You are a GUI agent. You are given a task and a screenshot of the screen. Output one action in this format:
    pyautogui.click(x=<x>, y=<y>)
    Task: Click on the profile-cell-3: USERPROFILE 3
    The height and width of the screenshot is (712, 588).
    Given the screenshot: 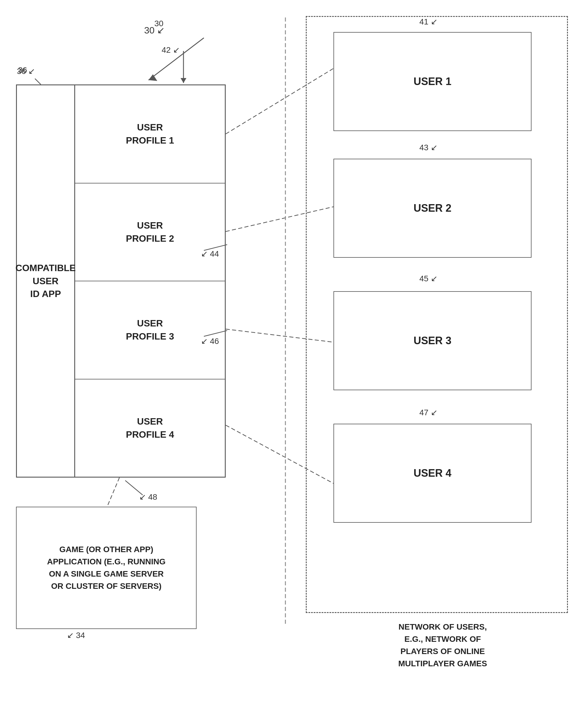 What is the action you would take?
    pyautogui.click(x=150, y=330)
    